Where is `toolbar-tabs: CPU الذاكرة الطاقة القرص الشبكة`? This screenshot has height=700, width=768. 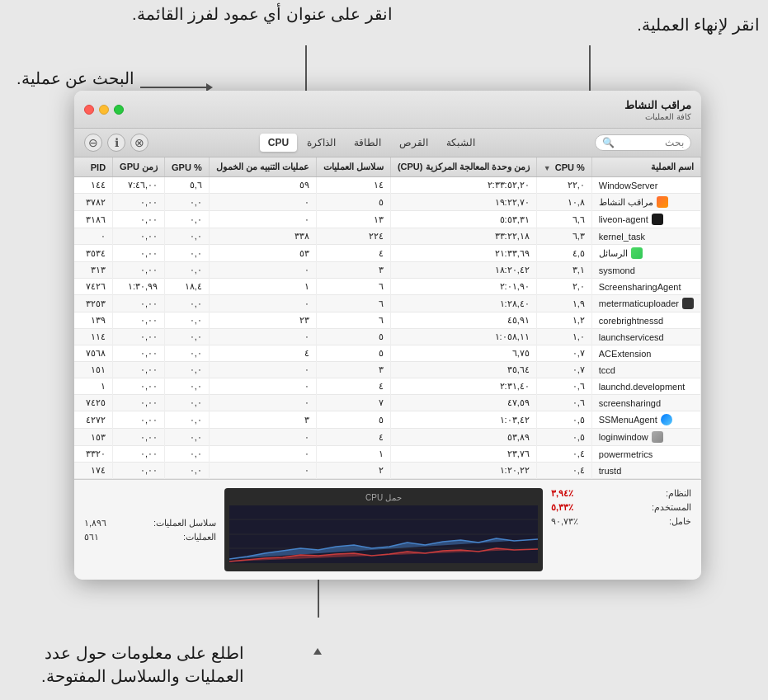 toolbar-tabs: CPU الذاكرة الطاقة القرص الشبكة is located at coordinates (371, 143).